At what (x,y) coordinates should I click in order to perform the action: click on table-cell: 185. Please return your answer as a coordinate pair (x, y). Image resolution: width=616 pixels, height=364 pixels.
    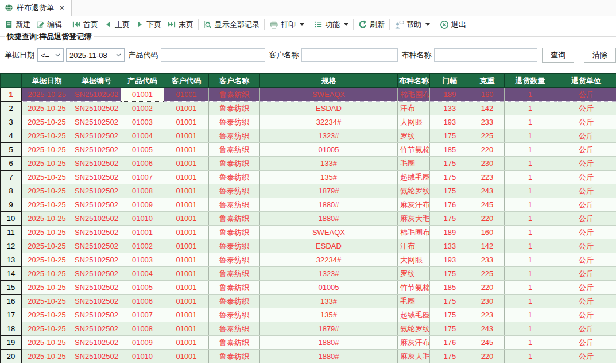
    Looking at the image, I should click on (450, 150).